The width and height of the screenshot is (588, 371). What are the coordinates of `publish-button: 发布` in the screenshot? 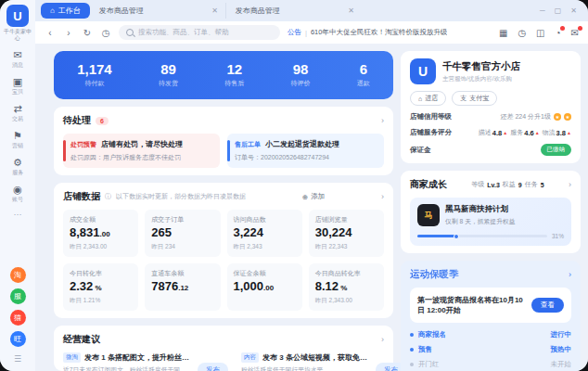 It's located at (213, 367).